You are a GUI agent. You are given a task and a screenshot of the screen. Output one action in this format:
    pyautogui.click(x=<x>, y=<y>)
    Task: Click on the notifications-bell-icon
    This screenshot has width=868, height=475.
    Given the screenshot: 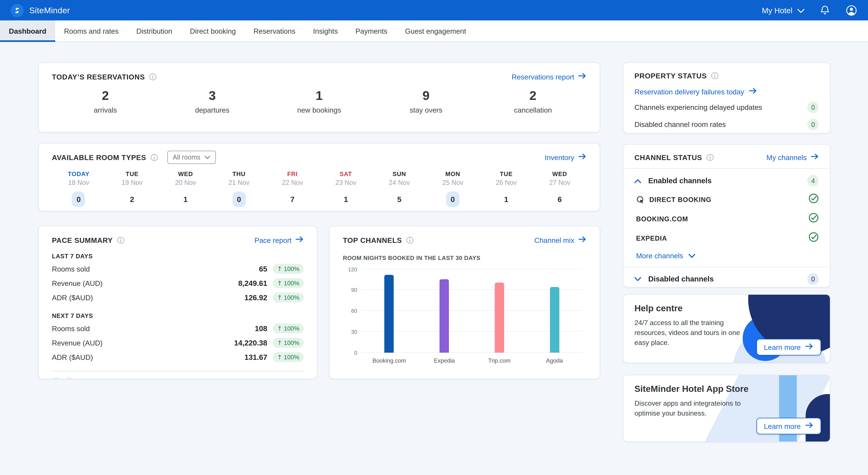 What is the action you would take?
    pyautogui.click(x=825, y=10)
    